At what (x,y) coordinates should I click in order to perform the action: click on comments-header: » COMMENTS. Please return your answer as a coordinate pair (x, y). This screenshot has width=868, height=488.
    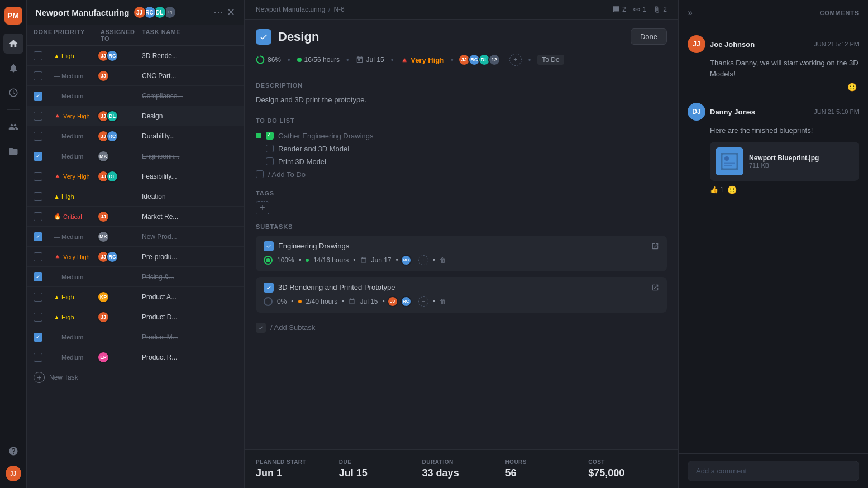
    Looking at the image, I should click on (773, 13).